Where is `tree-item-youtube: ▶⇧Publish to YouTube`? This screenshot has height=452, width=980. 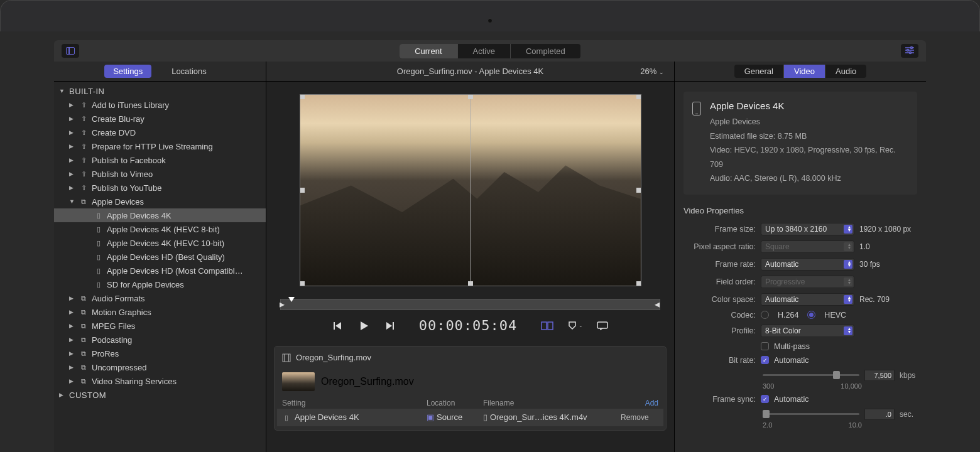
tree-item-youtube: ▶⇧Publish to YouTube is located at coordinates (160, 188).